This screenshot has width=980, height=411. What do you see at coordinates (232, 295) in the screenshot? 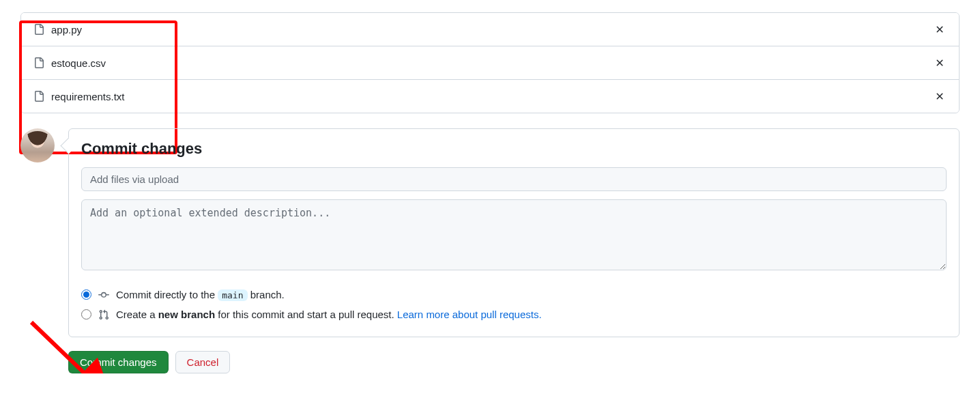
I see `branch-name-badge: main` at bounding box center [232, 295].